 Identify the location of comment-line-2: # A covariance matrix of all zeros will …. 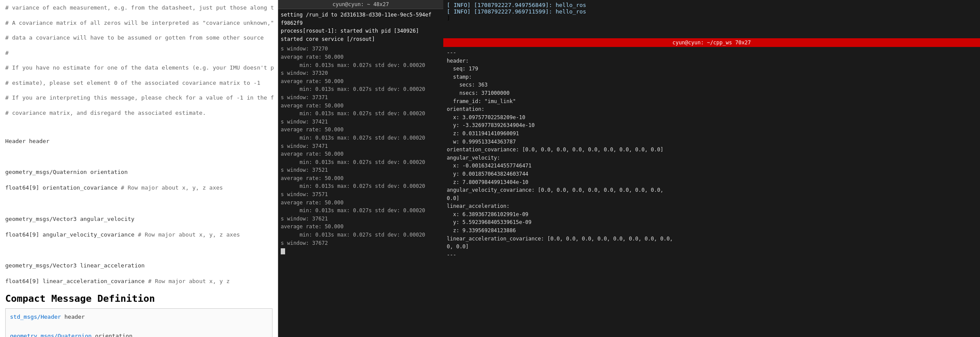
(139, 23).